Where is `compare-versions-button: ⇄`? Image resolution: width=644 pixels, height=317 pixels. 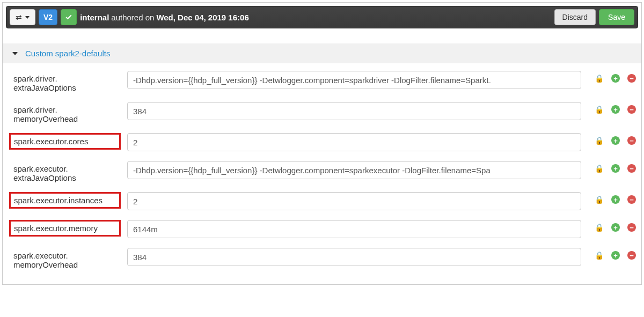 compare-versions-button: ⇄ is located at coordinates (23, 17).